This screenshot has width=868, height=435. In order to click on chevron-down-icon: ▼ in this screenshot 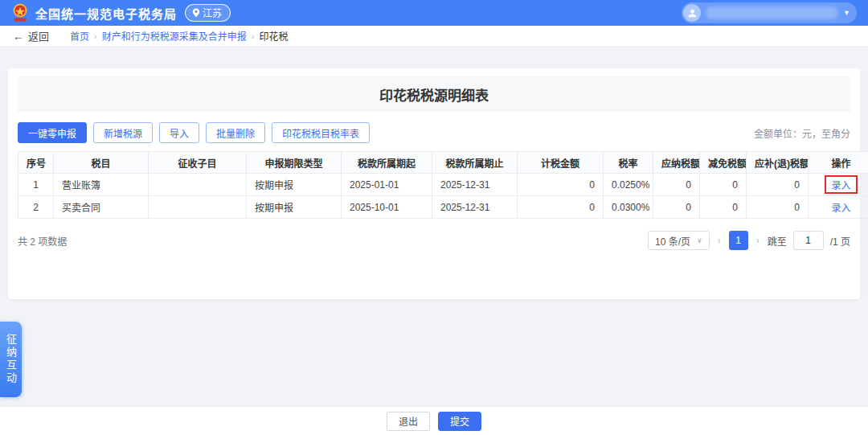, I will do `click(847, 13)`.